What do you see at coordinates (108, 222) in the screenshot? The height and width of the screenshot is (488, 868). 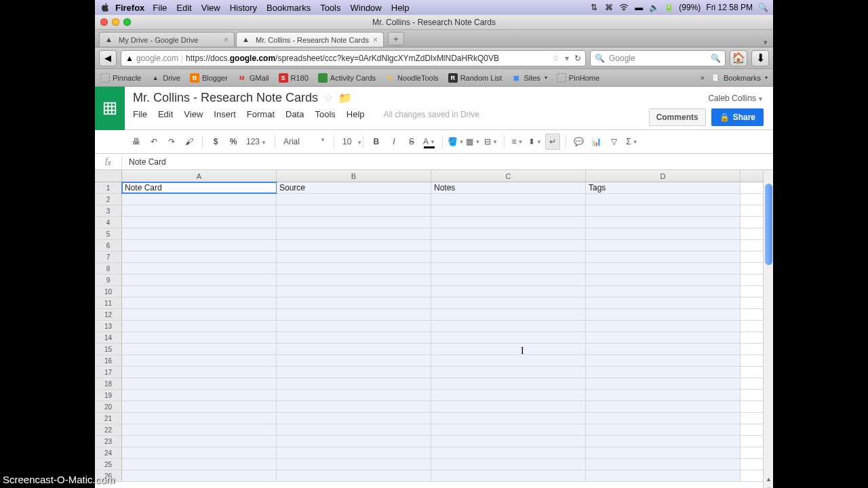 I see `row-header: 4` at bounding box center [108, 222].